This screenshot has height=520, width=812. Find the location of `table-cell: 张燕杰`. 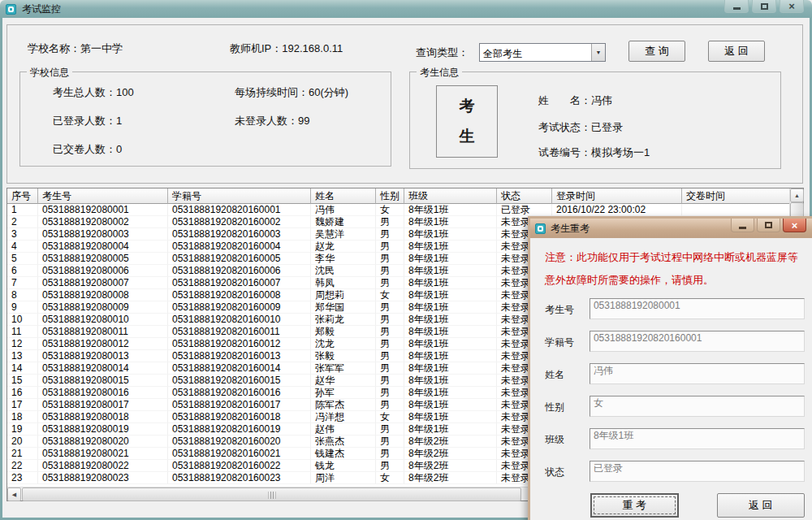

table-cell: 张燕杰 is located at coordinates (343, 442).